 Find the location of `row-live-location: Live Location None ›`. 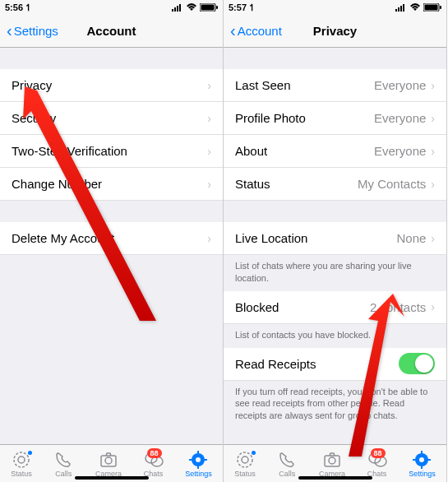

row-live-location: Live Location None › is located at coordinates (335, 239).